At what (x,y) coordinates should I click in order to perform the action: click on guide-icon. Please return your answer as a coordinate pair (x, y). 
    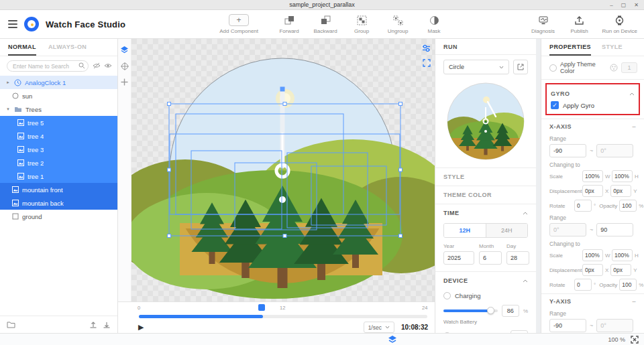
    Looking at the image, I should click on (125, 66).